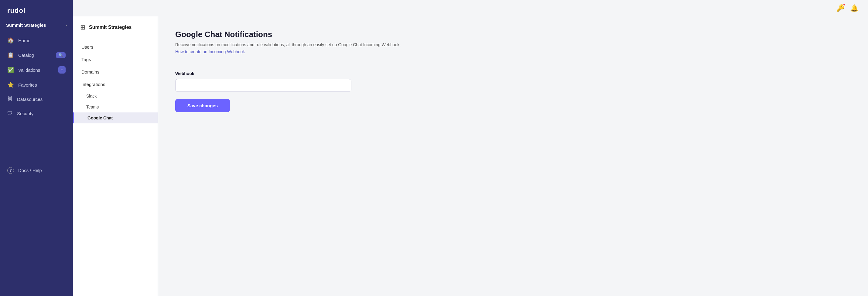 The width and height of the screenshot is (868, 296). Describe the element at coordinates (61, 55) in the screenshot. I see `catalog-search-badge: 🔍` at that location.